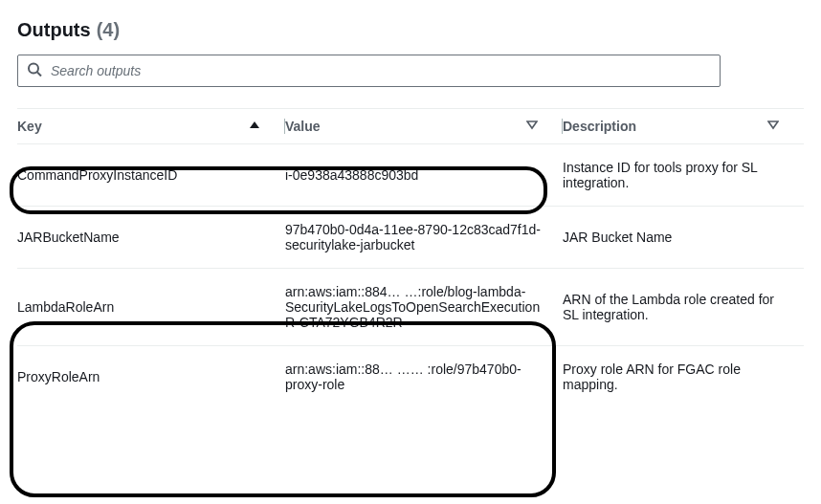 The image size is (821, 504). I want to click on cell-value: arn:aws:iam::884… …:role/blog-lambda-Sec…, so click(424, 308).